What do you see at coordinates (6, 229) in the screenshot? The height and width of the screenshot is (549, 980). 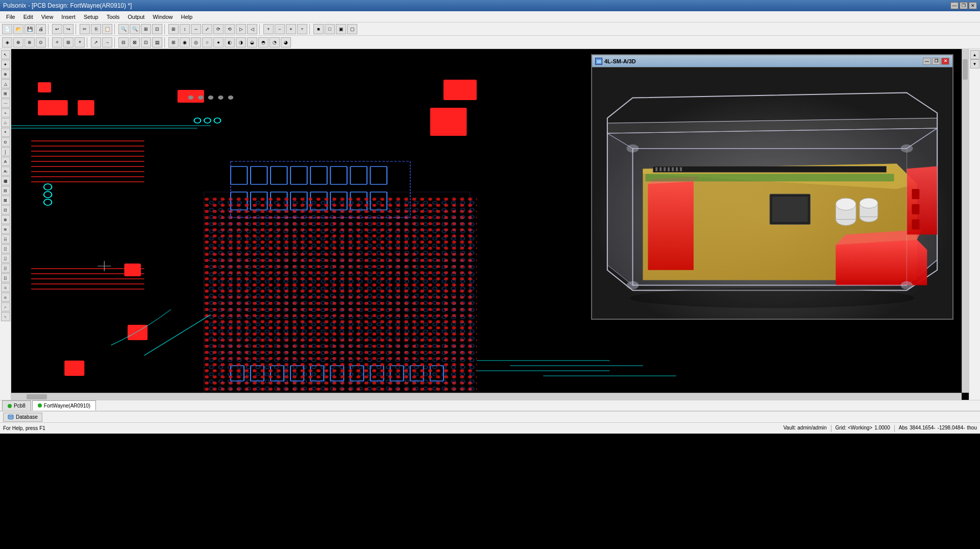 I see `lt-b17: ≋` at bounding box center [6, 229].